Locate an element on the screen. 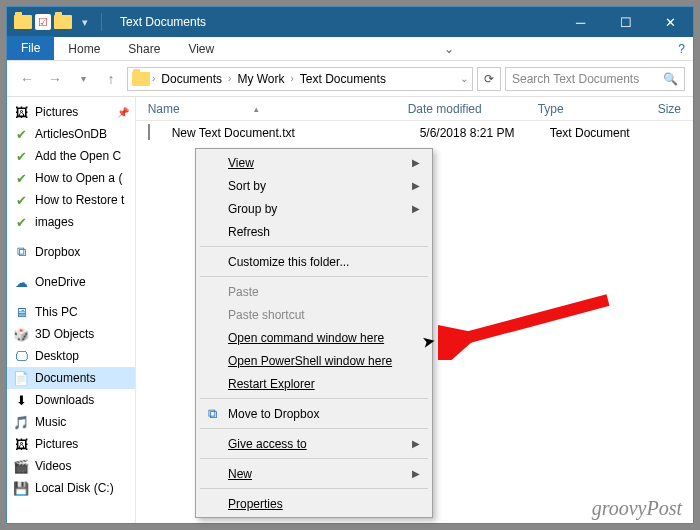 The height and width of the screenshot is (530, 700). address-dropdown-icon: ⌄ is located at coordinates (464, 78).